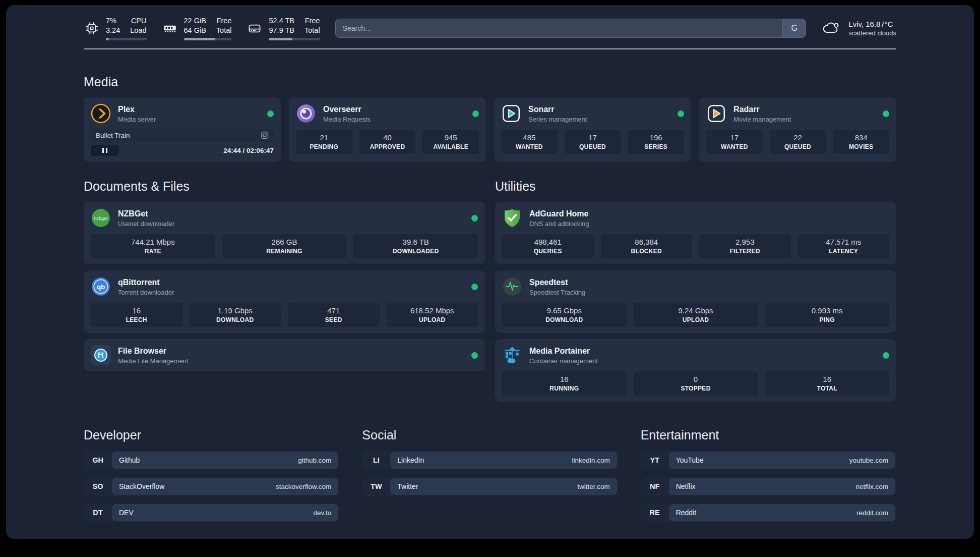 The image size is (980, 557). I want to click on twitter-abbr-badge: TW, so click(376, 486).